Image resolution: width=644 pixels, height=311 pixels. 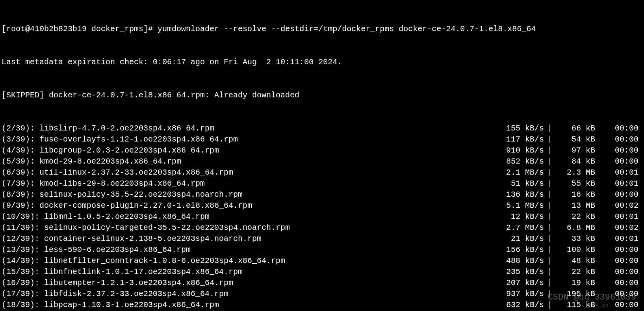 I want to click on rpm-filename: selinux-policy-35.5-22.oe2203sp4.noarch.…, so click(x=139, y=195).